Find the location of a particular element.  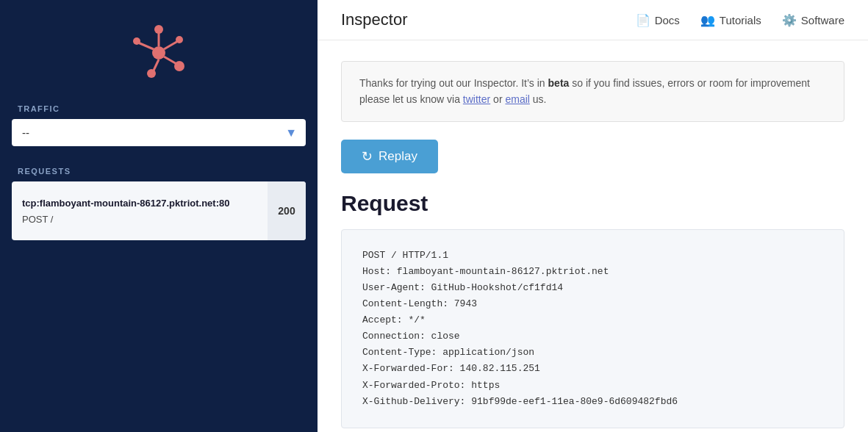

nav-links: 📄 Docs 👥 Tutorials ⚙️ Software is located at coordinates (740, 21).